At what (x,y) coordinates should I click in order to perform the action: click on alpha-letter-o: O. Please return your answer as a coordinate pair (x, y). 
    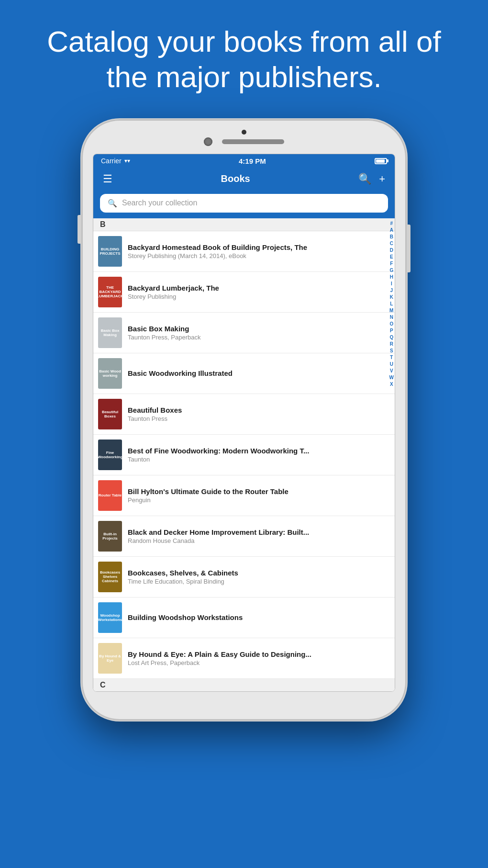
    Looking at the image, I should click on (391, 324).